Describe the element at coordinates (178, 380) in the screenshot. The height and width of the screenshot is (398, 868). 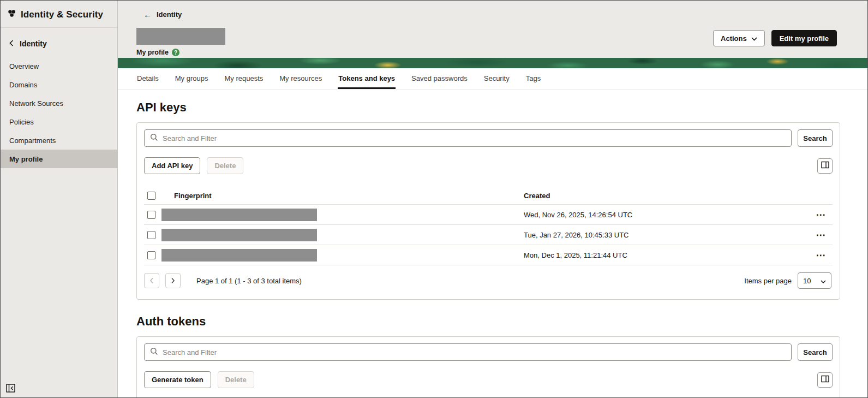
I see `generate-token-button: Generate token` at that location.